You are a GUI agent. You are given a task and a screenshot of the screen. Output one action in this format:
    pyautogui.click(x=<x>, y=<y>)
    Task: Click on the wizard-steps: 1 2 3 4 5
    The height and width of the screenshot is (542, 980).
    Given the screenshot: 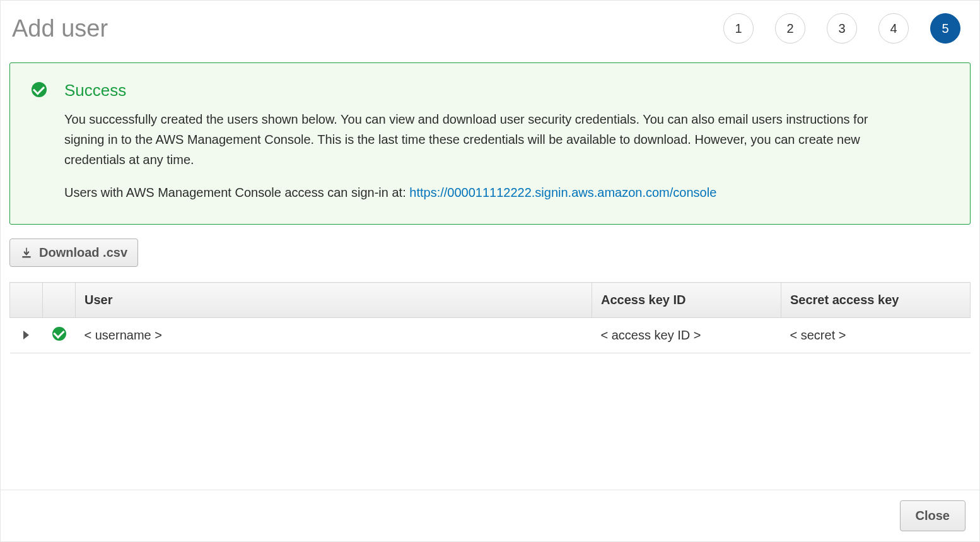 What is the action you would take?
    pyautogui.click(x=847, y=28)
    